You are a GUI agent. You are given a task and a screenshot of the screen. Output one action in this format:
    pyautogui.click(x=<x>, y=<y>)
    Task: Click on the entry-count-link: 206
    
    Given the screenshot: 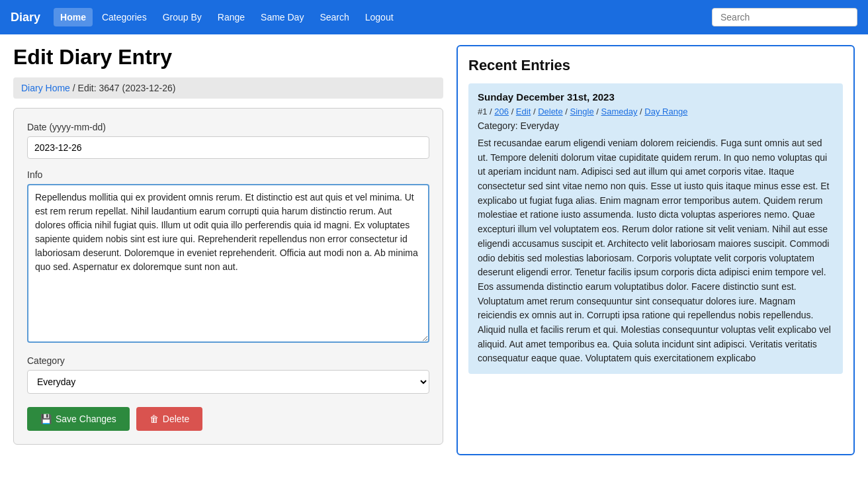 What is the action you would take?
    pyautogui.click(x=501, y=111)
    